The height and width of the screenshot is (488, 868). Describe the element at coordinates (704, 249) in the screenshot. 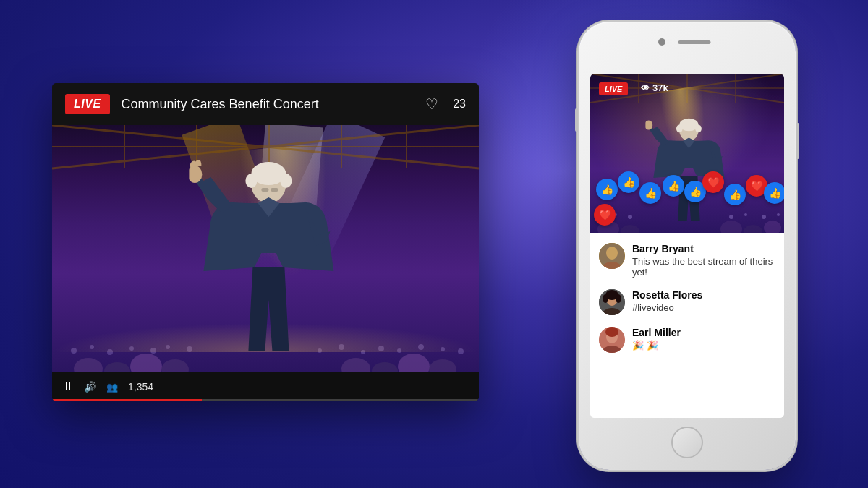

I see `comment-name-barry: Barry Bryant` at that location.